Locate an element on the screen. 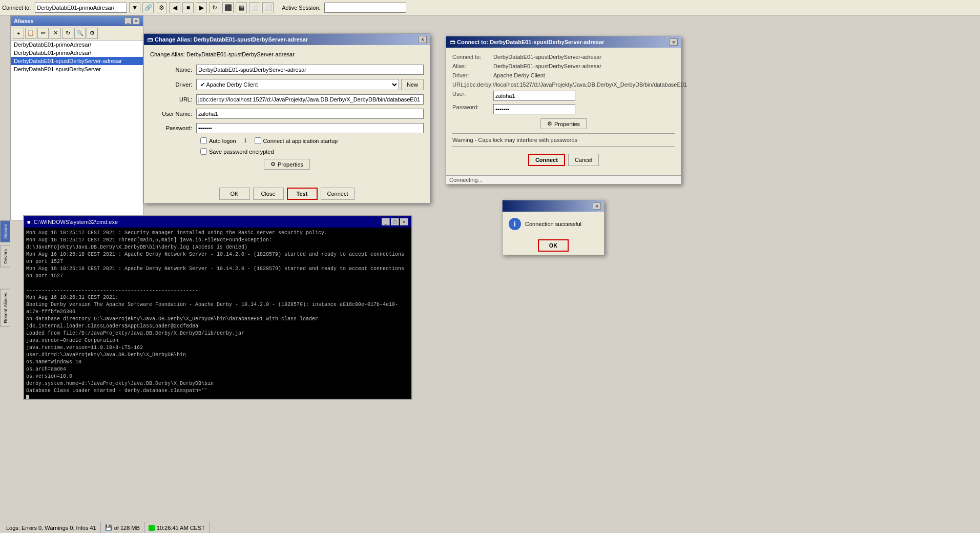  active-session-input is located at coordinates (365, 8).